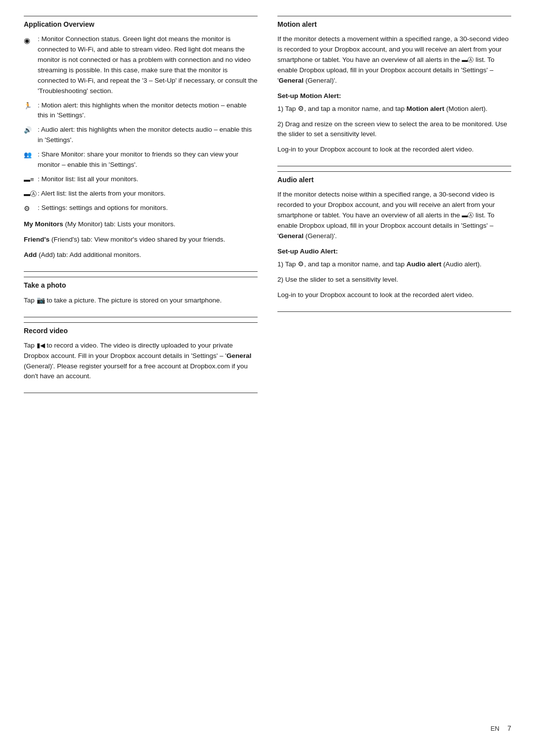 Image resolution: width=535 pixels, height=756 pixels. I want to click on bullet-share: 👥 : Share Monitor: share your monitor to…, so click(141, 160).